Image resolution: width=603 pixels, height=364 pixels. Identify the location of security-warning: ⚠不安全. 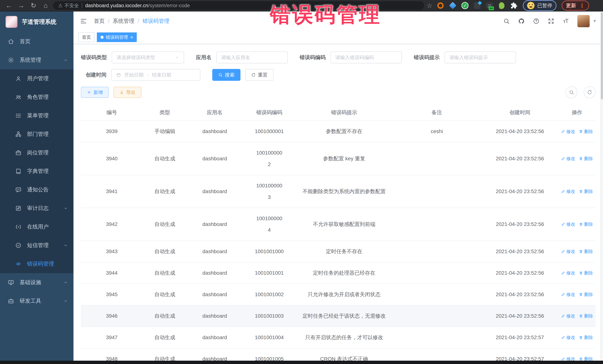
(69, 6).